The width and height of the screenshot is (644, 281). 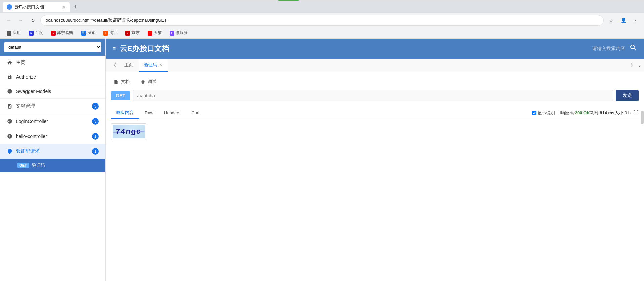 What do you see at coordinates (53, 107) in the screenshot?
I see `sidebar-item-doc-mgmt: 文档管理 3` at bounding box center [53, 107].